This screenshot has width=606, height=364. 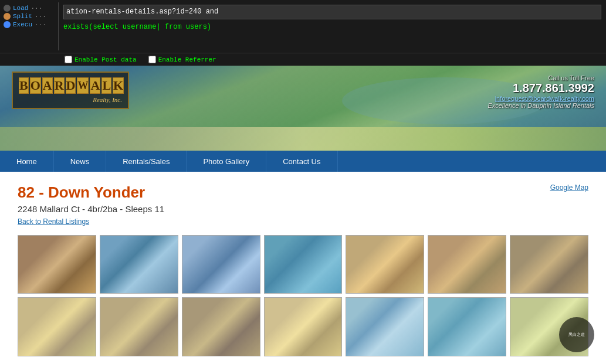 I want to click on load-icon, so click(x=7, y=8).